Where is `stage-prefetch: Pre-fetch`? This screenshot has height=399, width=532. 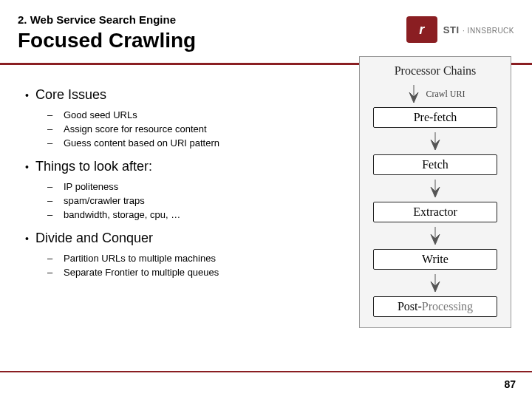
stage-prefetch: Pre-fetch is located at coordinates (435, 117).